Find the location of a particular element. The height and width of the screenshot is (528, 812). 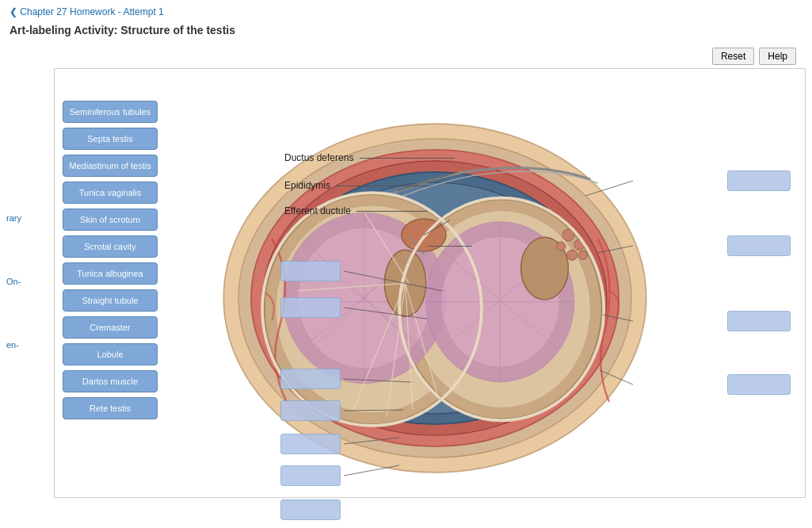

label-dartos-muscle: Dartos muscle is located at coordinates (110, 381).